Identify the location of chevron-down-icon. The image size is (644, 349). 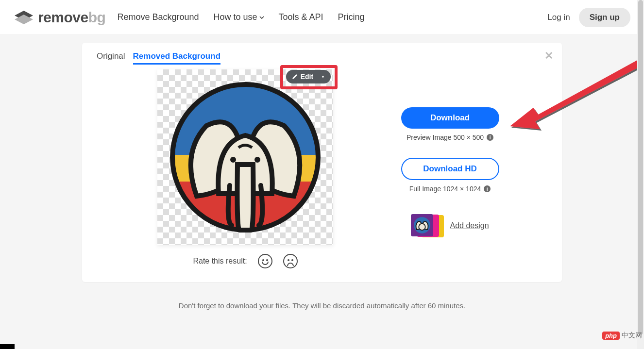
(262, 17).